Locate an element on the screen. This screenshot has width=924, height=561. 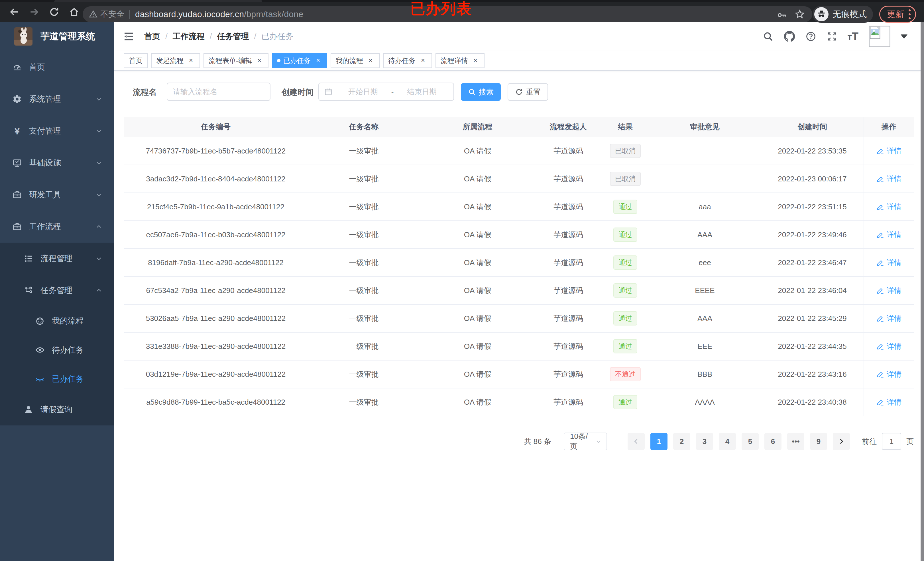
sidebar-collapse-icon is located at coordinates (129, 36).